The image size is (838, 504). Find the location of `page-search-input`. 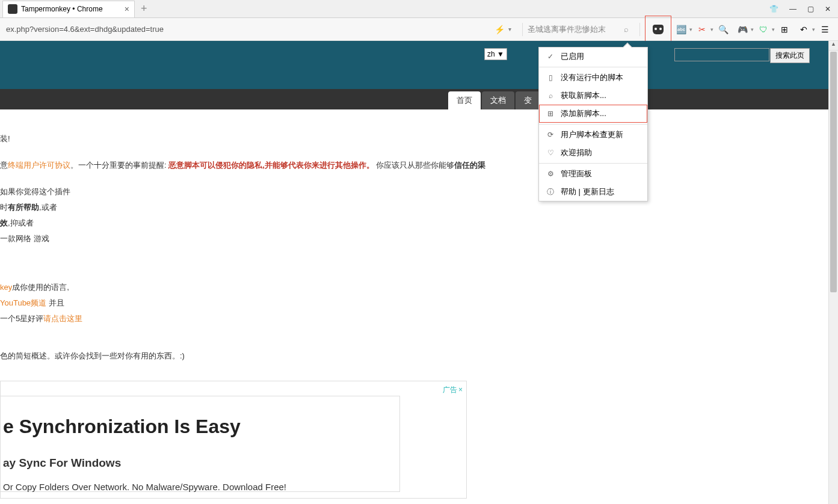

page-search-input is located at coordinates (722, 55).